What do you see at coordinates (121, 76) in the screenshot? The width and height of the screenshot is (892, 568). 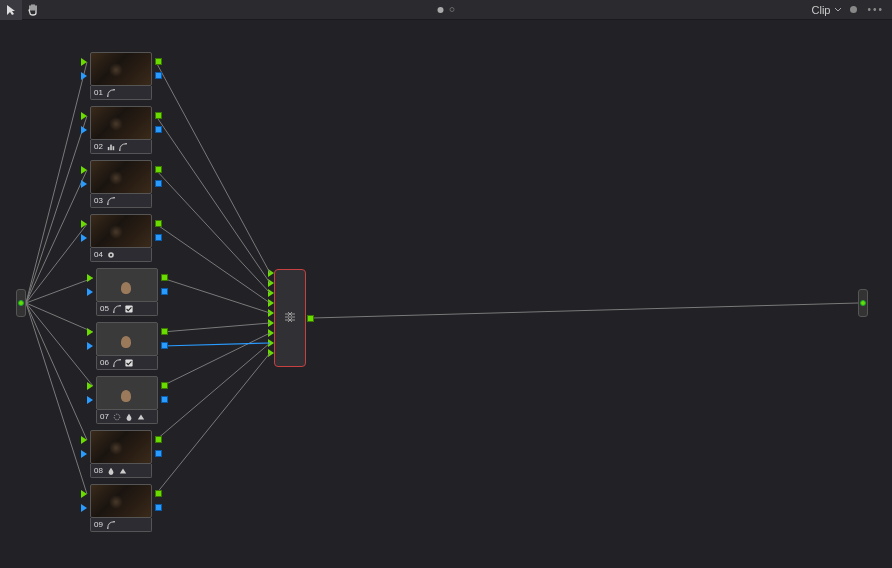 I see `grade-node-01: 01` at bounding box center [121, 76].